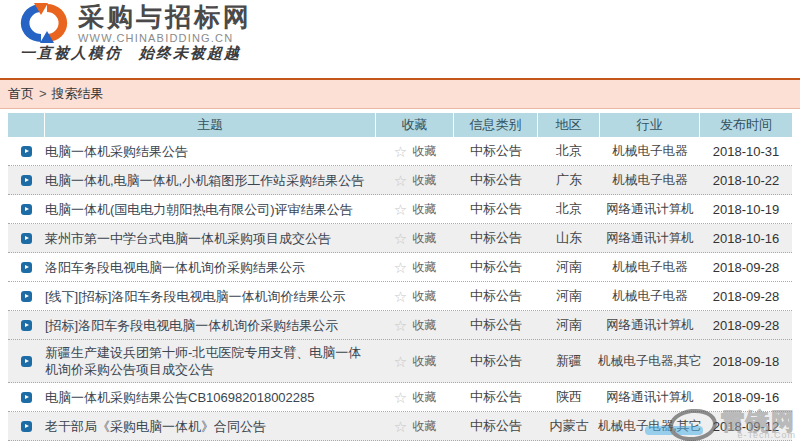 This screenshot has height=443, width=800. What do you see at coordinates (130, 54) in the screenshot?
I see `site-slogan: 一直被人模仿 始终未被超越` at bounding box center [130, 54].